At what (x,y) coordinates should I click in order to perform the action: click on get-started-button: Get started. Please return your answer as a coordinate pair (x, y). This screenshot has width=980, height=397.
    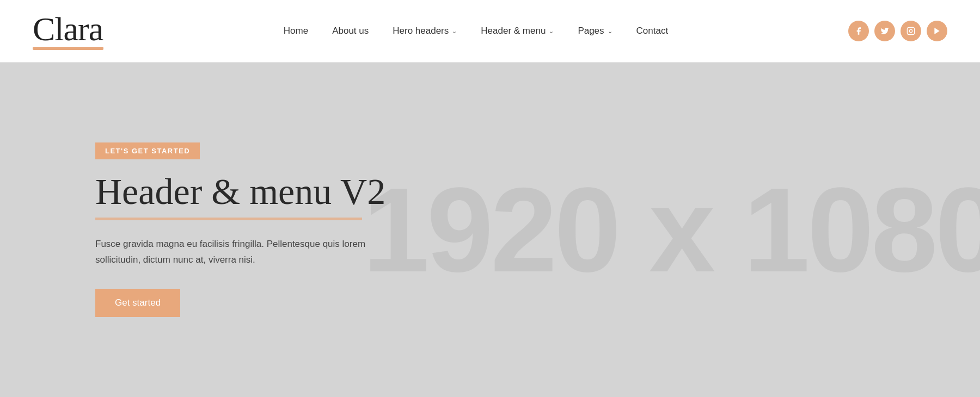
    Looking at the image, I should click on (138, 303).